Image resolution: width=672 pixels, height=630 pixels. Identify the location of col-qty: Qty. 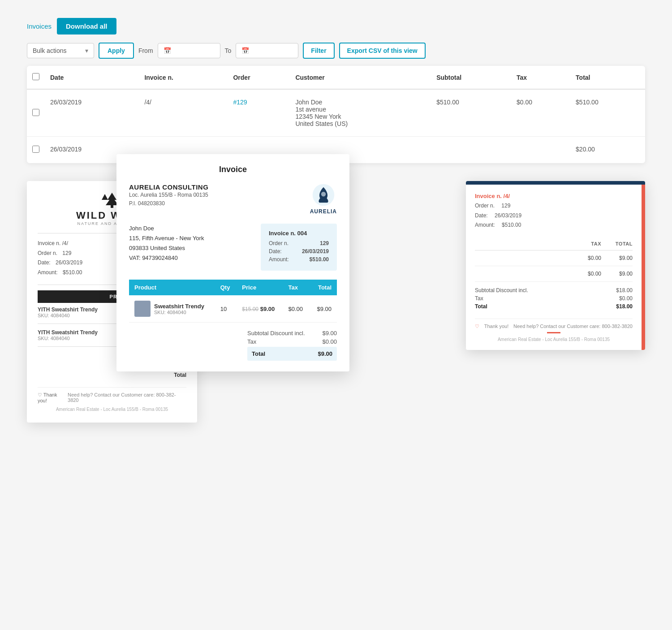
(226, 288).